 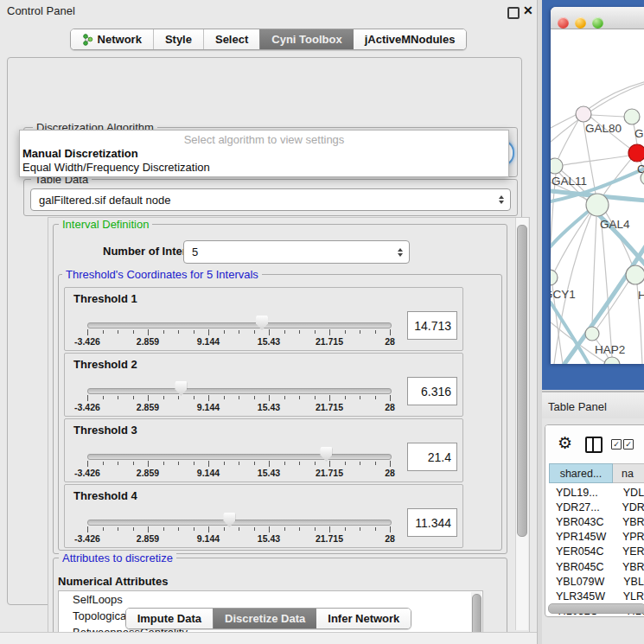 I want to click on tab-impute-data: Impute Data, so click(x=169, y=619).